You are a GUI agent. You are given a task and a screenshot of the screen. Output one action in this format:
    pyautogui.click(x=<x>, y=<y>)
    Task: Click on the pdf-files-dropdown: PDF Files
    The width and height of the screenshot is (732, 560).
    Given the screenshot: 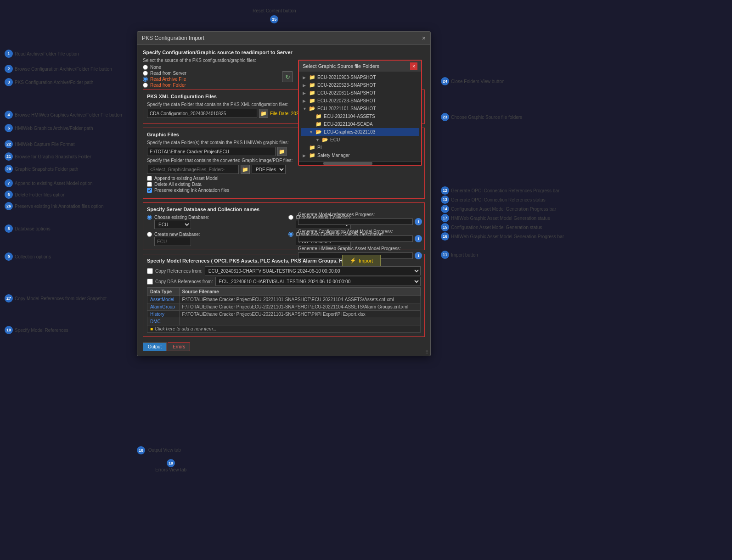 What is the action you would take?
    pyautogui.click(x=269, y=169)
    